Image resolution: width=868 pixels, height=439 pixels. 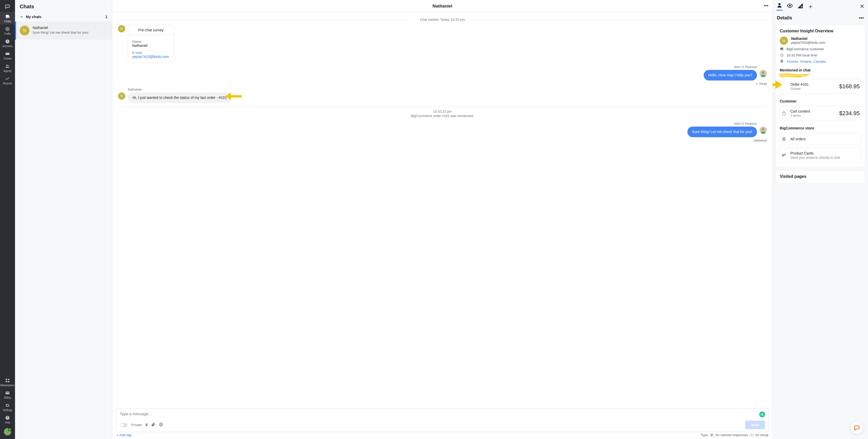 I want to click on composer-area: G Private # Send + Add tag Type # for ca…, so click(x=442, y=422).